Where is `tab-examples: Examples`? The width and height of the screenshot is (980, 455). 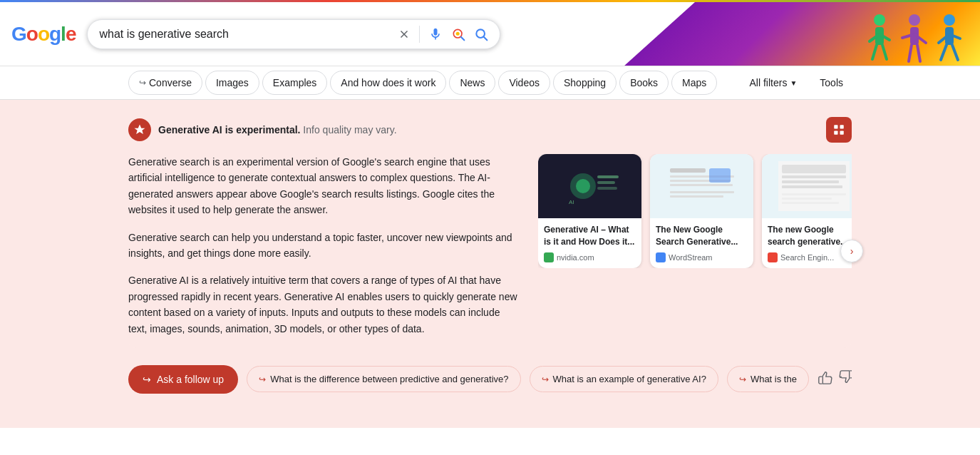
tab-examples: Examples is located at coordinates (295, 83).